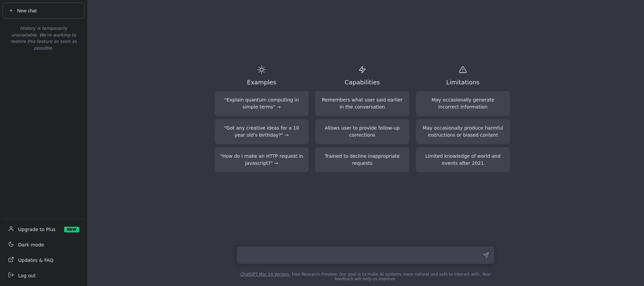 This screenshot has width=644, height=286. What do you see at coordinates (44, 11) in the screenshot?
I see `new-chat-button: ＋ New chat` at bounding box center [44, 11].